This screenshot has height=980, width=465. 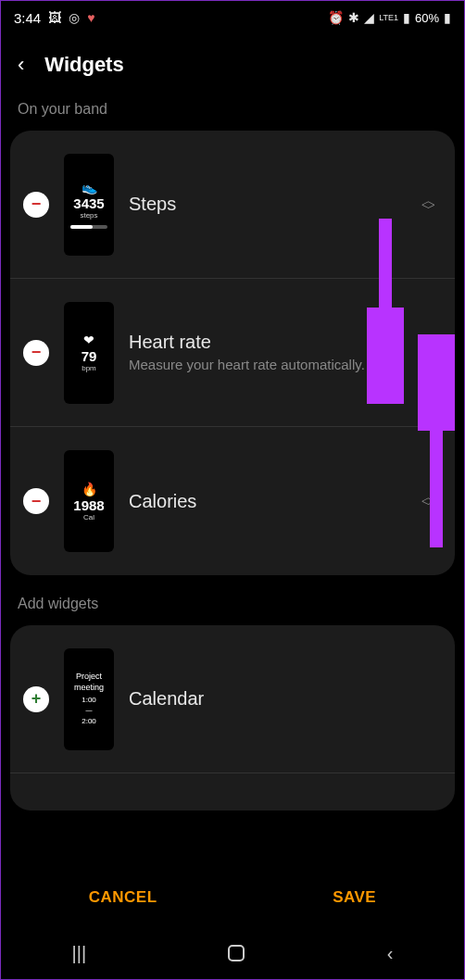 What do you see at coordinates (232, 699) in the screenshot?
I see `widget-row-calendar: + Project meeting 1:00 — 2:00 Calendar` at bounding box center [232, 699].